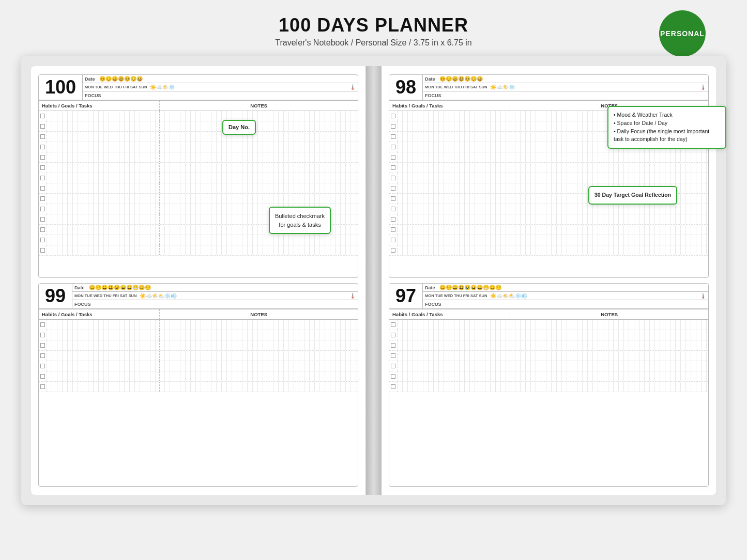  Describe the element at coordinates (158, 295) in the screenshot. I see `weather-99: ☀️☁️🌤️⛅❄️💨` at that location.